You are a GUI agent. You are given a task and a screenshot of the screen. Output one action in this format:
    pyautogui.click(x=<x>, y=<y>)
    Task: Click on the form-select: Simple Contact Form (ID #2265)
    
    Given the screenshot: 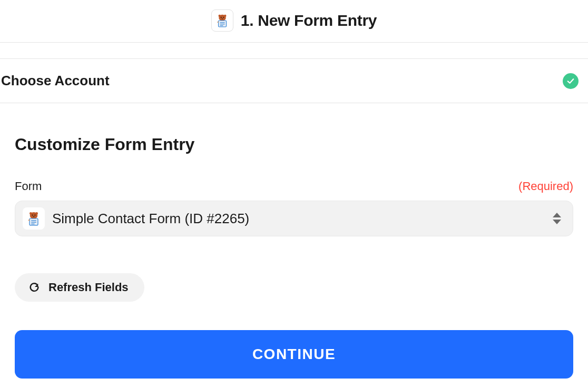 What is the action you would take?
    pyautogui.click(x=294, y=218)
    